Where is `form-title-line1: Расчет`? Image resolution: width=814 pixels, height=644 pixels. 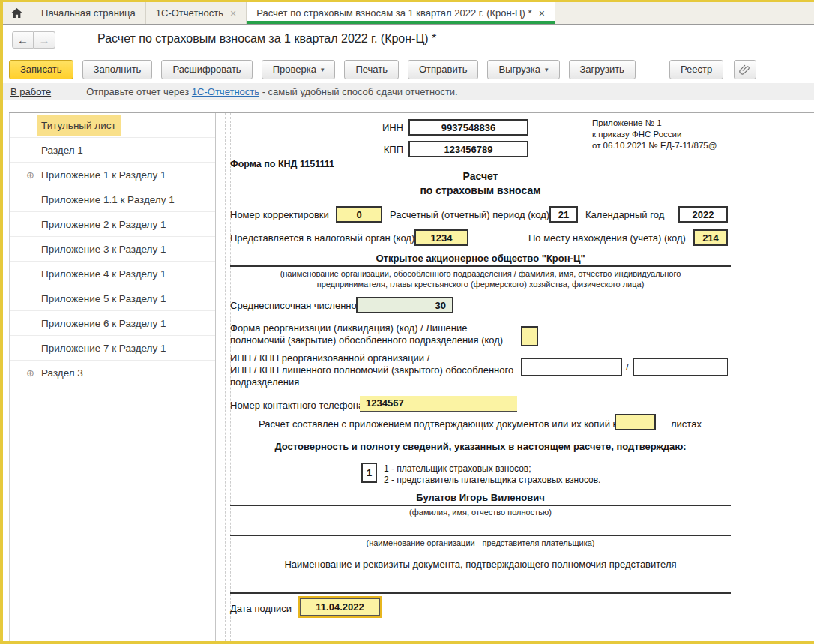
form-title-line1: Расчет is located at coordinates (480, 176).